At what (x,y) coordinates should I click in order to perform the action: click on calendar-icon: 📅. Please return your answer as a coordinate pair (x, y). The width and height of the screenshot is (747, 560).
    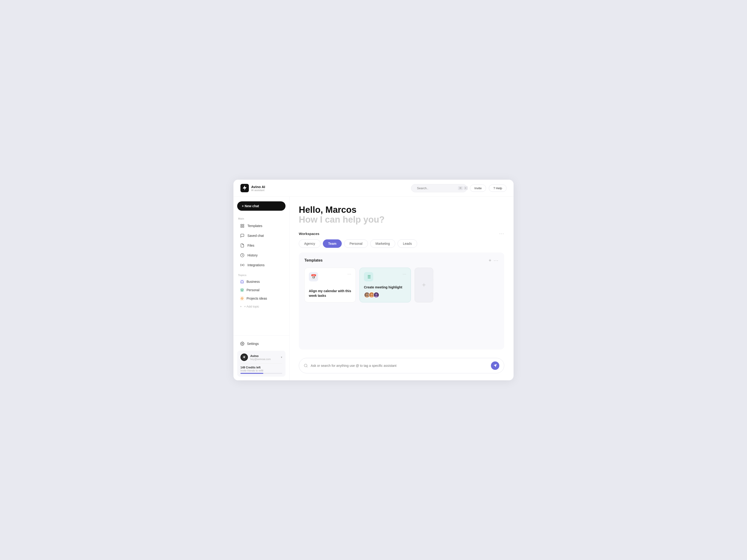
    Looking at the image, I should click on (313, 277).